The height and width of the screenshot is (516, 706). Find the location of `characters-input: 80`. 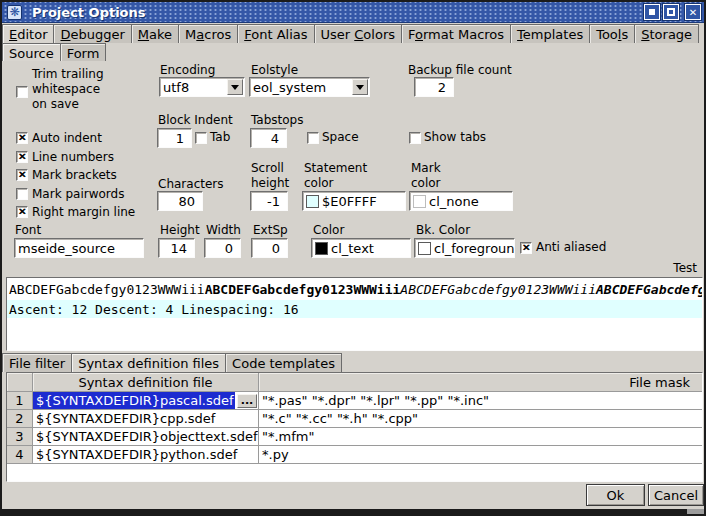

characters-input: 80 is located at coordinates (180, 201).